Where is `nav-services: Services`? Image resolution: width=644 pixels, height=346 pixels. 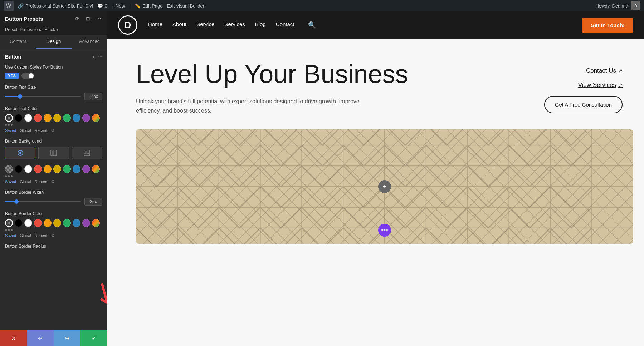
nav-services: Services is located at coordinates (235, 25).